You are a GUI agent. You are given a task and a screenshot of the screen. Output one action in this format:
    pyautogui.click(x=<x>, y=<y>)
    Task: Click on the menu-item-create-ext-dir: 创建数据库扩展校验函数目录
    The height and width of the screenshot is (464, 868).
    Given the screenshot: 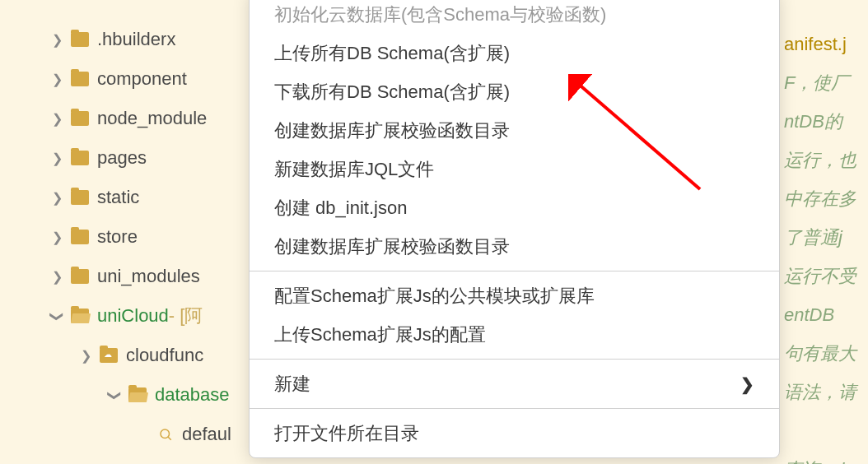 What is the action you would take?
    pyautogui.click(x=514, y=130)
    